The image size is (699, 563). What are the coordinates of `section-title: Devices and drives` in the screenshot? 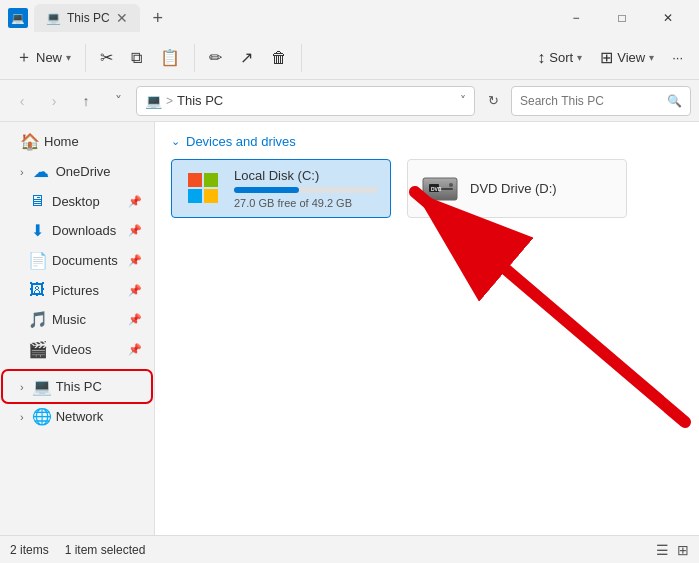 It's located at (241, 142).